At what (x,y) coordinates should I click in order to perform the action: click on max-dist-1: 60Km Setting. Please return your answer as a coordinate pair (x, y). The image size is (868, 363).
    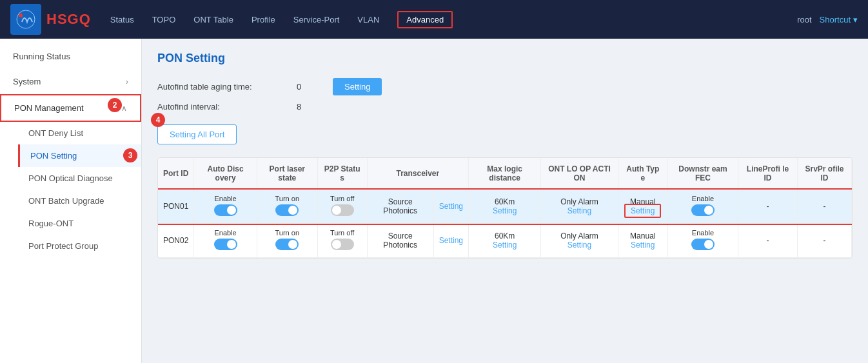
    Looking at the image, I should click on (505, 206).